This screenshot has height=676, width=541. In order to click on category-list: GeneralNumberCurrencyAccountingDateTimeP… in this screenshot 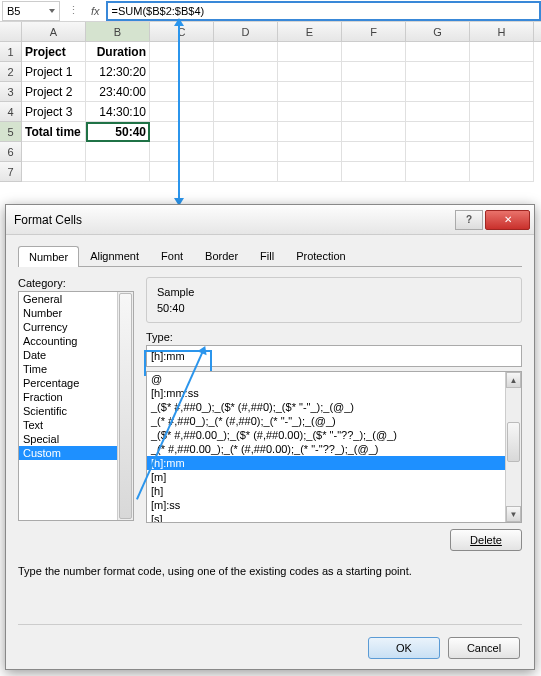, I will do `click(76, 406)`.